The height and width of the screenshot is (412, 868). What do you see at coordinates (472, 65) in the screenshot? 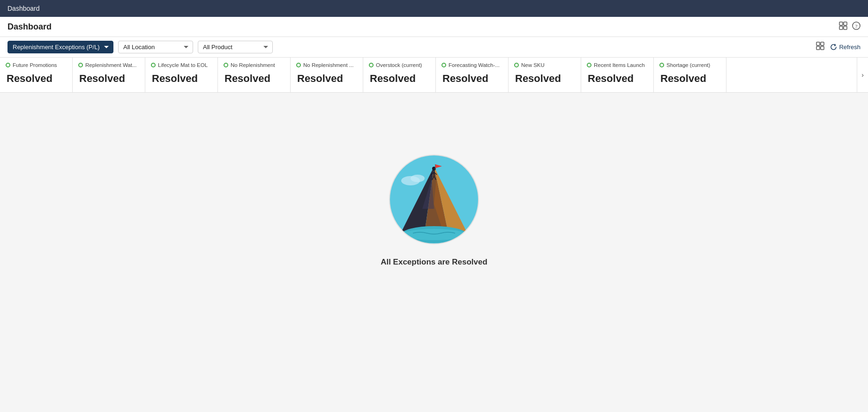
I see `card-header: Forecasting Watch-...` at bounding box center [472, 65].